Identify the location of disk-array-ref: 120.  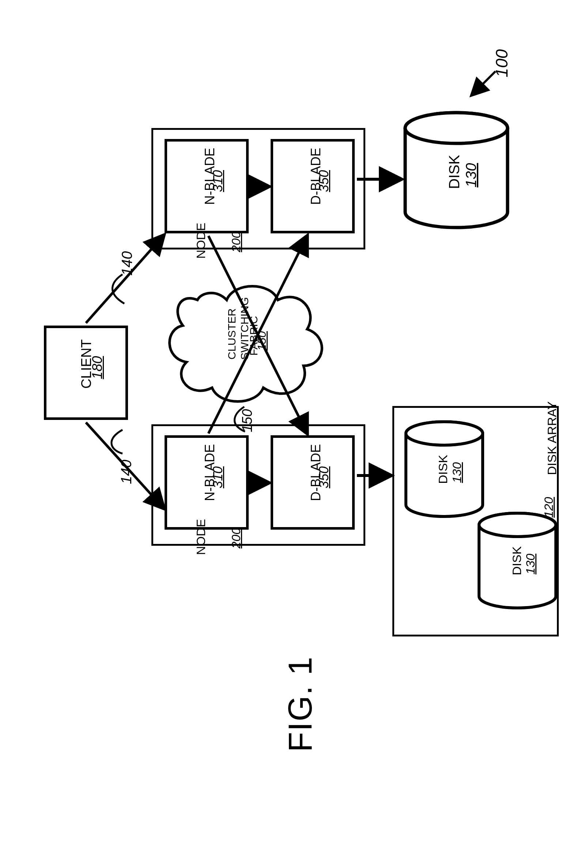
(548, 507).